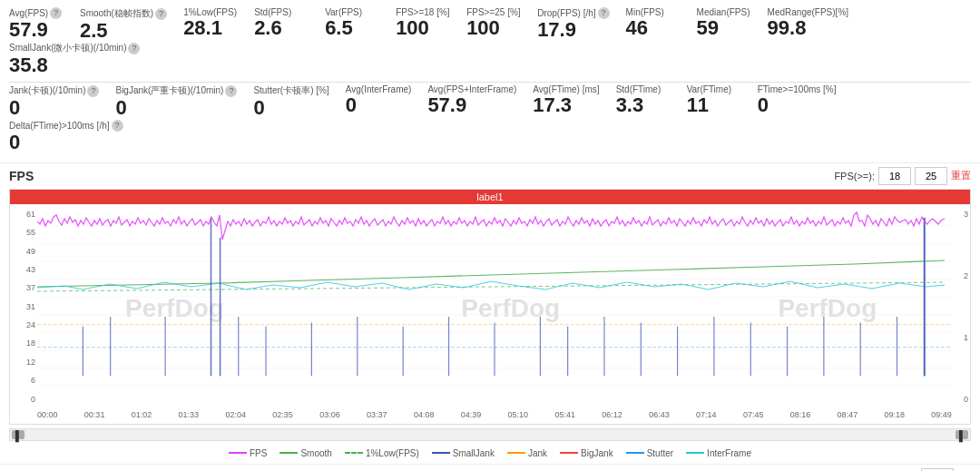 This screenshot has width=980, height=471. What do you see at coordinates (573, 24) in the screenshot?
I see `stat-item: Drop(FPS) [/h]?17.9` at bounding box center [573, 24].